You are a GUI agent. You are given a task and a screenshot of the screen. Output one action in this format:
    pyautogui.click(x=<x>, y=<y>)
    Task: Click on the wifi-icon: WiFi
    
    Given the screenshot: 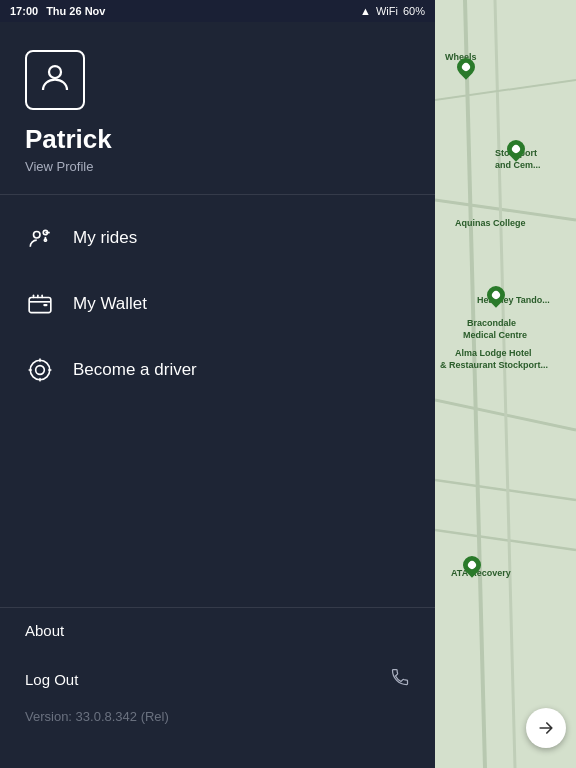 What is the action you would take?
    pyautogui.click(x=387, y=11)
    